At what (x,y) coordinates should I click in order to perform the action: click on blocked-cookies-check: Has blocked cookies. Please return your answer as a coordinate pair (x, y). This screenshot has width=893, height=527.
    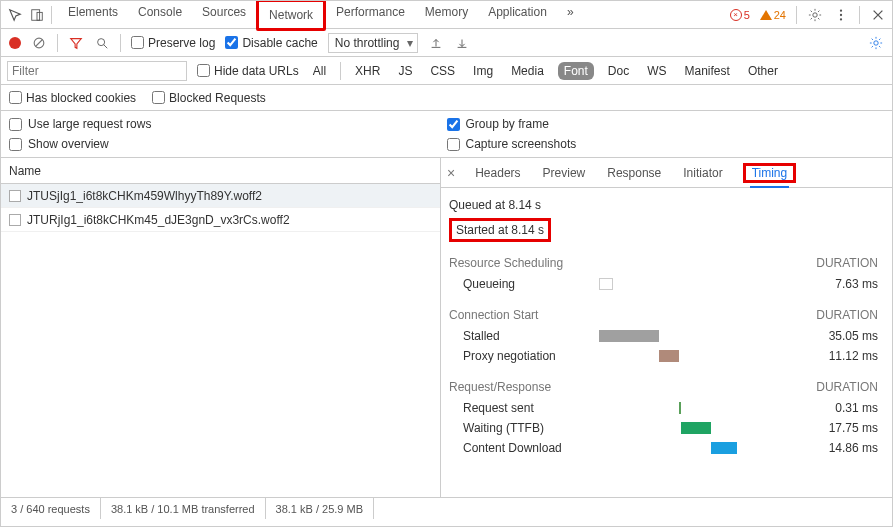
    Looking at the image, I should click on (72, 98).